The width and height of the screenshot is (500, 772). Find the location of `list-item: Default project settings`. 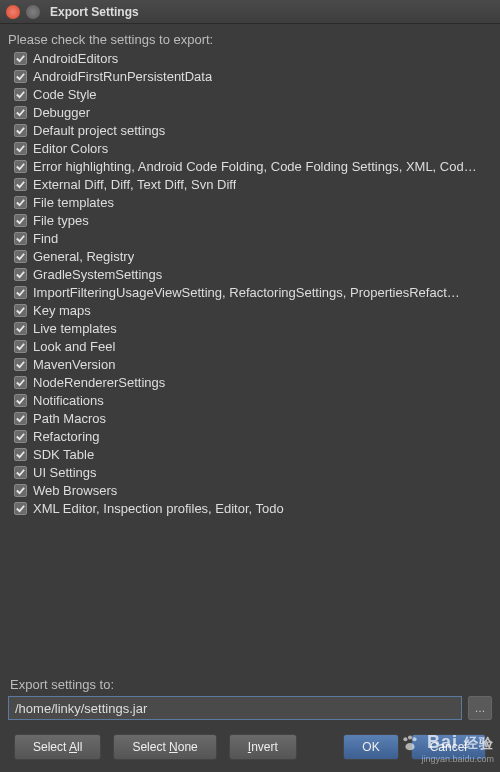

list-item: Default project settings is located at coordinates (250, 130).